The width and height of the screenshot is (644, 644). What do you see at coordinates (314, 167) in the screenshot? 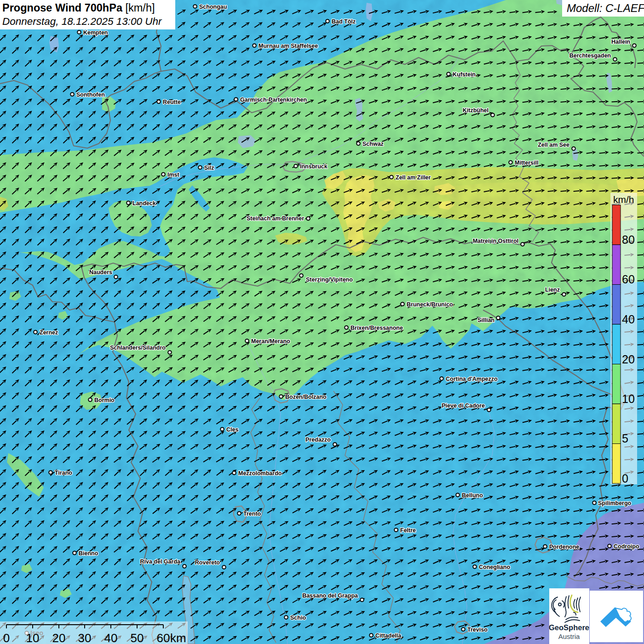
I see `svg-text: Innsbruck` at bounding box center [314, 167].